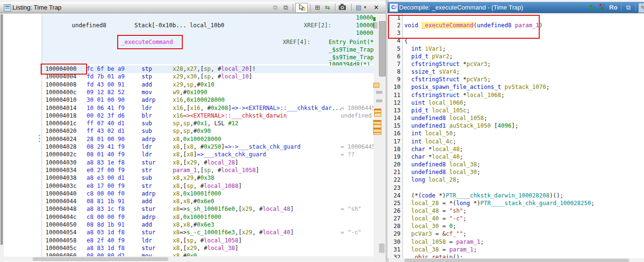 The image size is (644, 262). Describe the element at coordinates (516, 49) in the screenshot. I see `decompiler-line: 5 int iVar1;` at that location.